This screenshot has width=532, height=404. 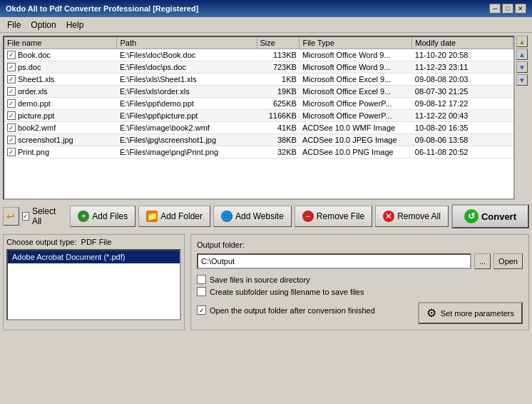 I want to click on col-header-filename: File name, so click(x=61, y=43).